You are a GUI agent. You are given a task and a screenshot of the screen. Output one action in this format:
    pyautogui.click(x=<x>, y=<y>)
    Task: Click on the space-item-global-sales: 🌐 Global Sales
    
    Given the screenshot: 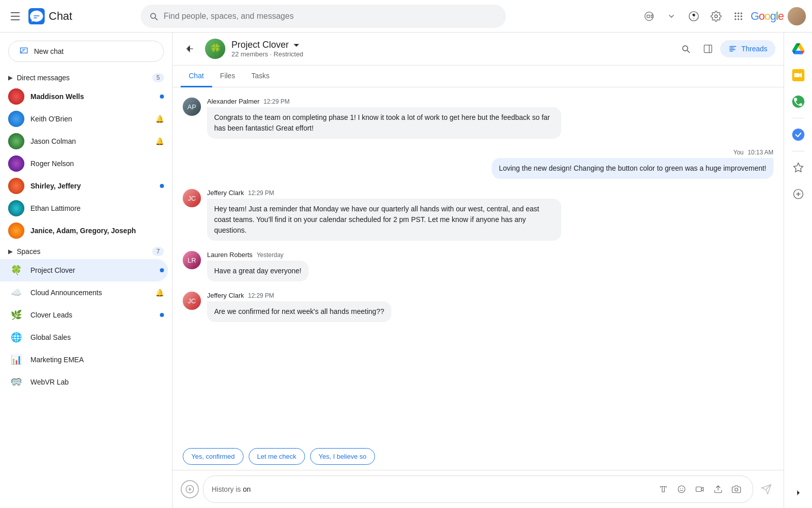 What is the action you would take?
    pyautogui.click(x=84, y=337)
    